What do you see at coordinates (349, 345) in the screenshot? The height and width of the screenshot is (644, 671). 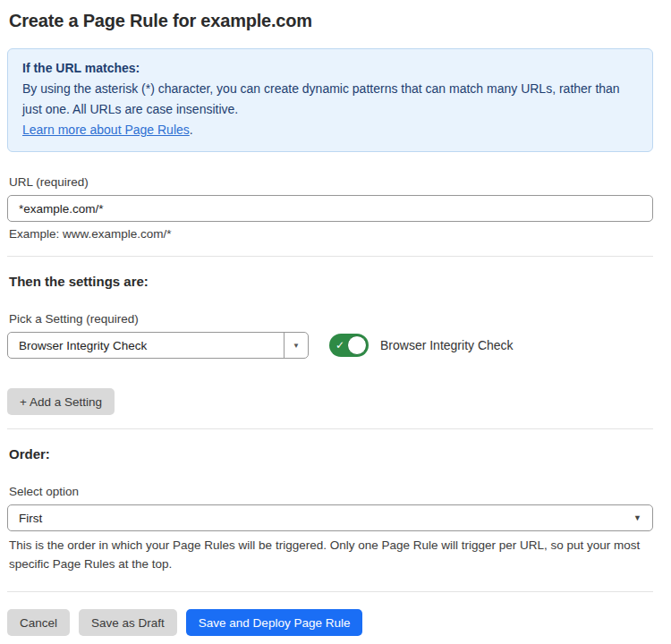 I see `setting-toggle: ✓` at bounding box center [349, 345].